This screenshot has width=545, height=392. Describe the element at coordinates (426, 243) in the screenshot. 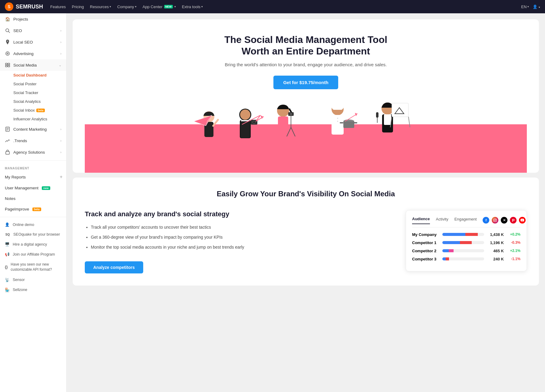

I see `comp-name: Competitor 1` at that location.